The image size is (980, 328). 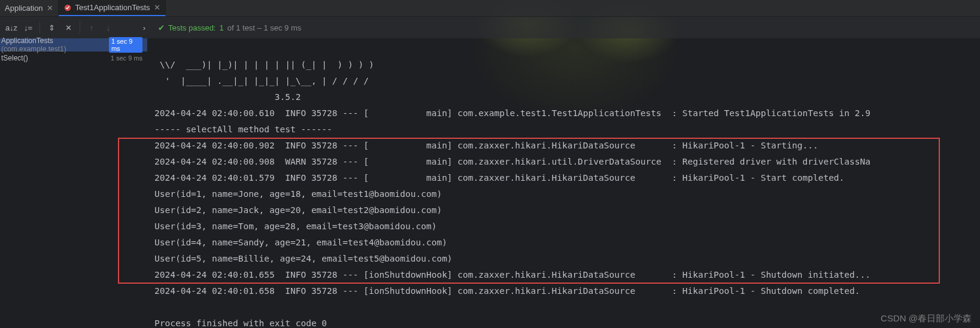 I want to click on console-line: 2024-04-24 02:40:01.655 INFO 35728 --- […, so click(x=512, y=275).